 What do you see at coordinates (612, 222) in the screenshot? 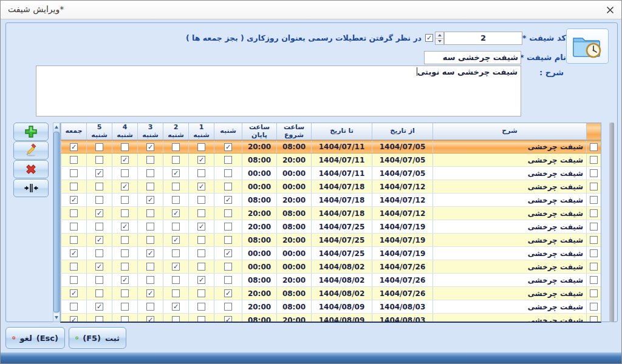
I see `panel-right-scrollbar` at bounding box center [612, 222].